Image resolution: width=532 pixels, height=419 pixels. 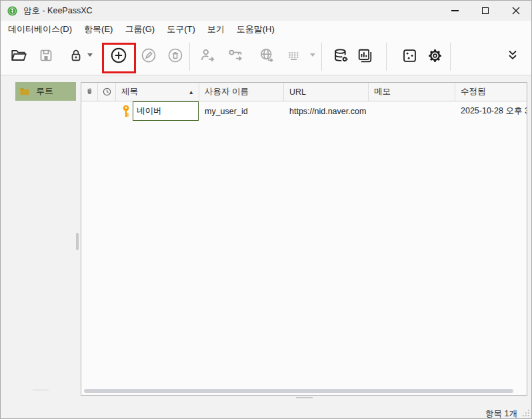 I want to click on settings-button, so click(x=435, y=55).